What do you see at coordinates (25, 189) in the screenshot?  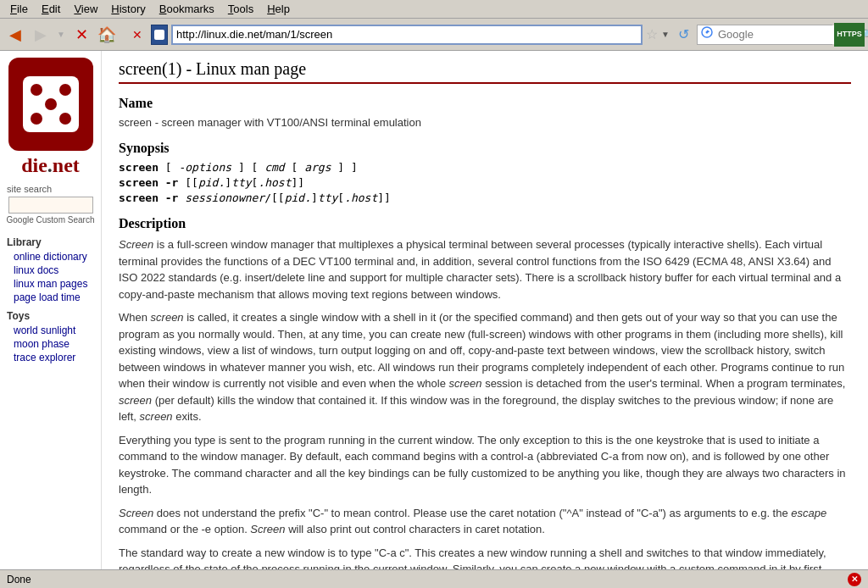 I see `site-search-label: site search` at bounding box center [25, 189].